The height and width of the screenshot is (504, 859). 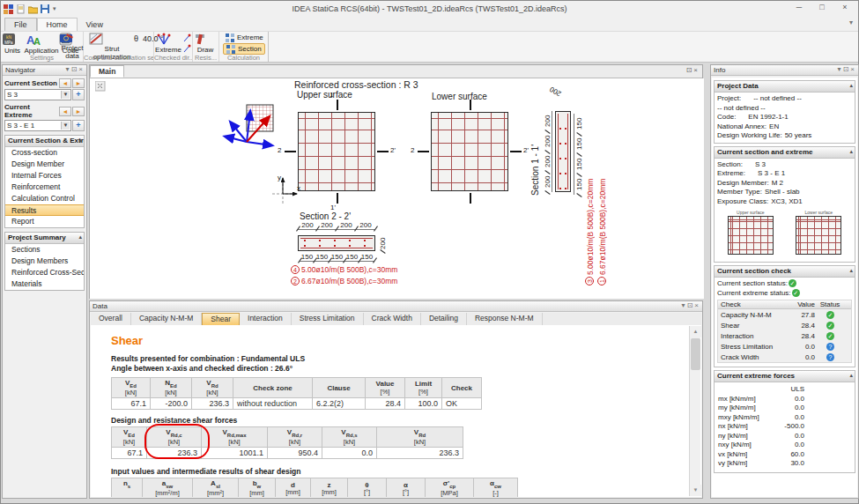 I want to click on open-folder-icon, so click(x=33, y=9).